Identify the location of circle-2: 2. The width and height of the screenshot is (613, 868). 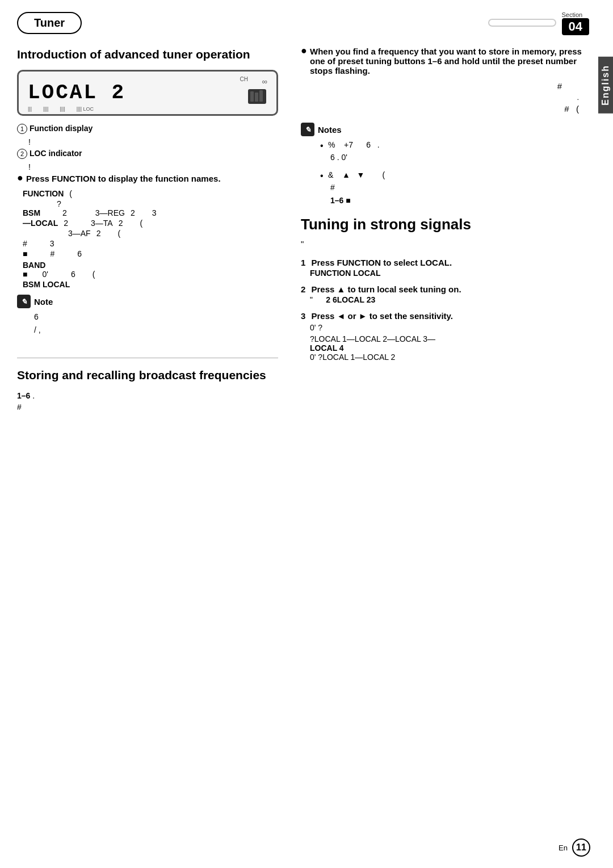
(22, 154).